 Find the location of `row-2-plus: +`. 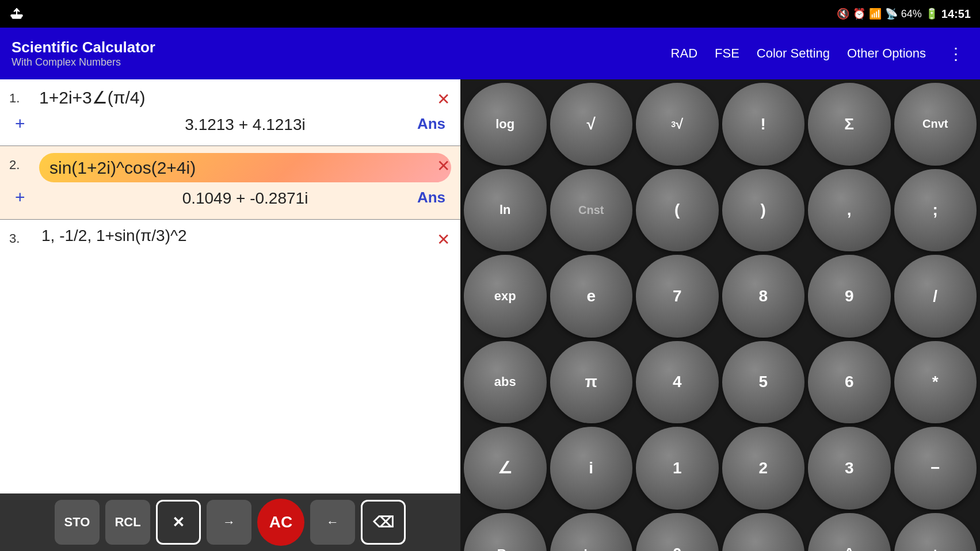

row-2-plus: + is located at coordinates (20, 197).